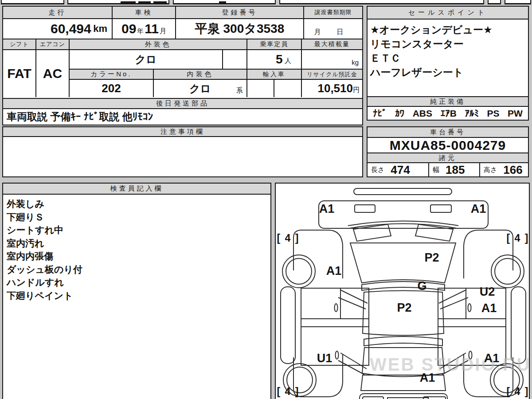  What do you see at coordinates (515, 113) in the screenshot?
I see `equipment-item: PW` at bounding box center [515, 113].